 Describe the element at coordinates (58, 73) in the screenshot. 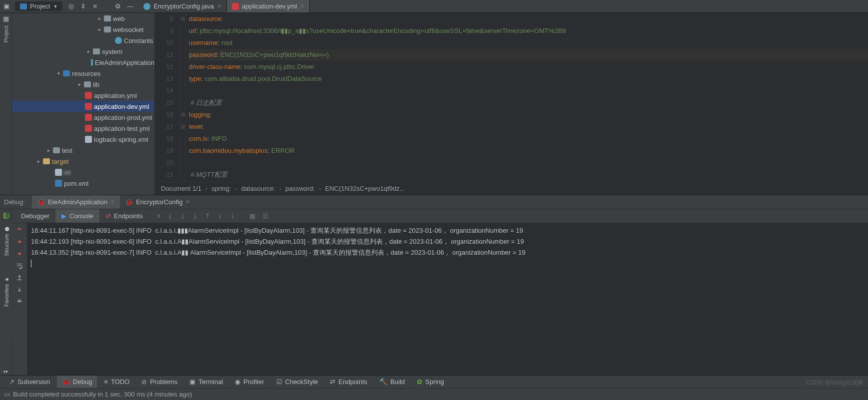

I see `expand-icon: ▾` at that location.